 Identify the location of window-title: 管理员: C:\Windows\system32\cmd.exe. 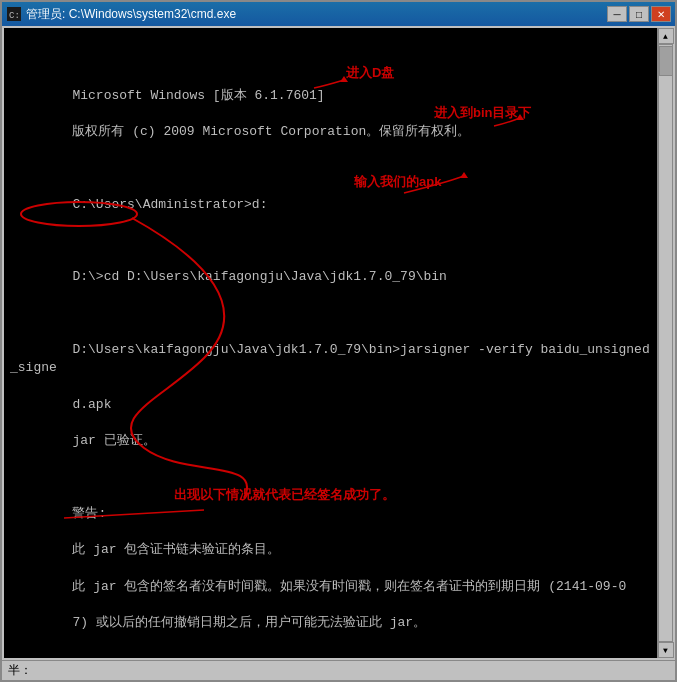
(316, 14).